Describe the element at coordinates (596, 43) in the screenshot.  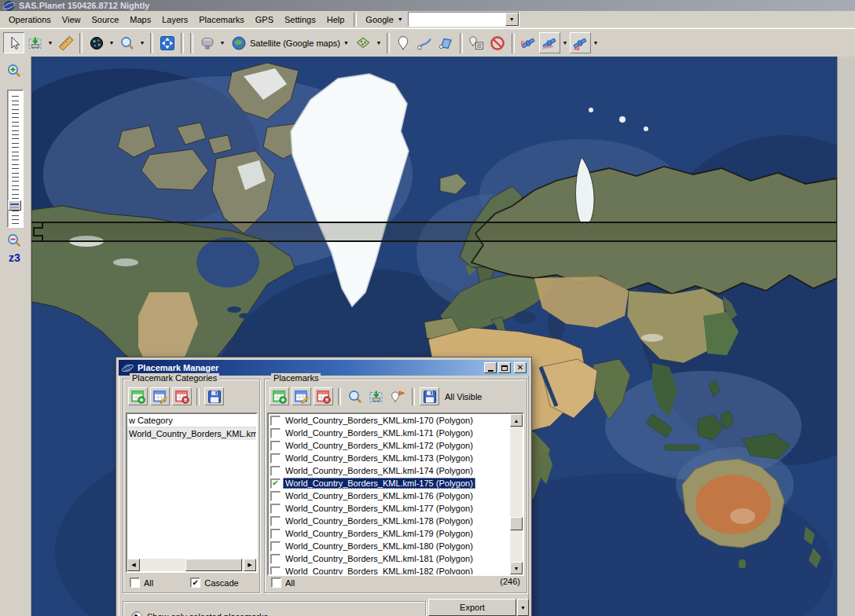
I see `gps-polygon-dropdown-arrow: ▼` at that location.